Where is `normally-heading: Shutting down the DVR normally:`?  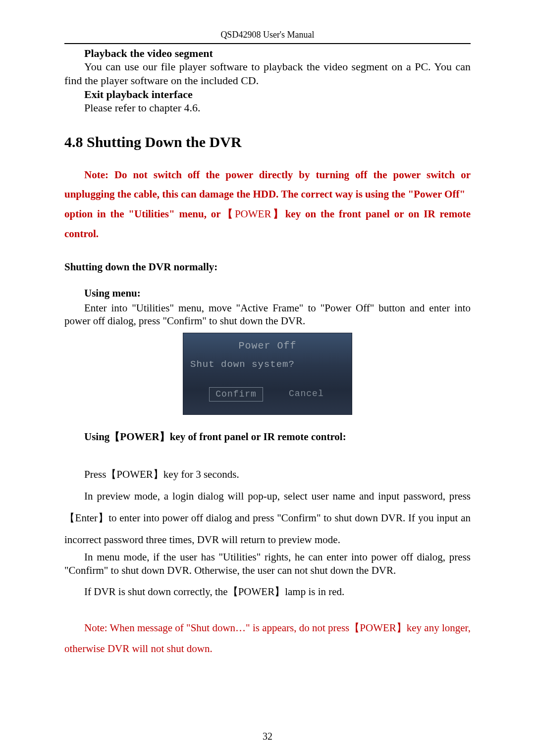
normally-heading: Shutting down the DVR normally: is located at coordinates (268, 267).